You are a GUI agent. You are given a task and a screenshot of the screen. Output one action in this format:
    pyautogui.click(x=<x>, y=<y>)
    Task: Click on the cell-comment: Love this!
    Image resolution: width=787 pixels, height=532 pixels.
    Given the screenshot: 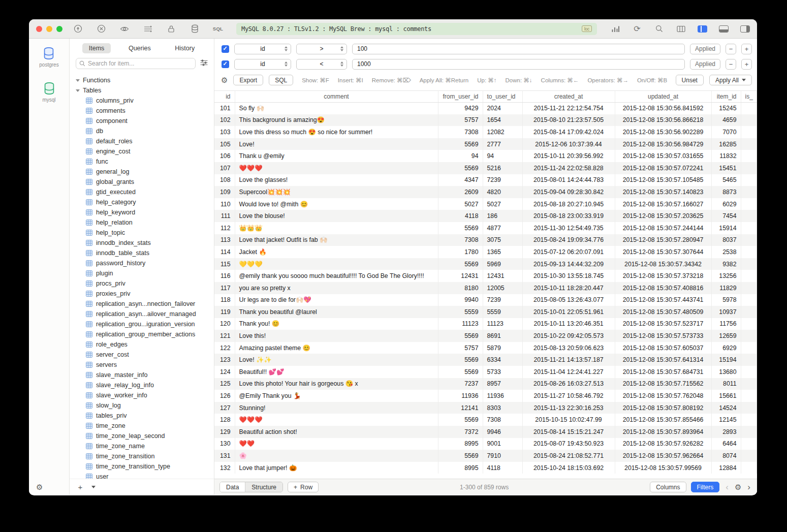 What is the action you would take?
    pyautogui.click(x=336, y=336)
    